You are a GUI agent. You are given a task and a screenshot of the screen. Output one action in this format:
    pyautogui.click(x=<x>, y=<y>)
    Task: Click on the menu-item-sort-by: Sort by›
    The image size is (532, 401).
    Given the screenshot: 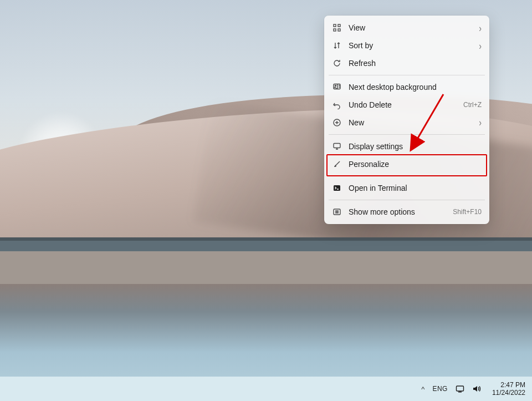 What is the action you would take?
    pyautogui.click(x=407, y=45)
    